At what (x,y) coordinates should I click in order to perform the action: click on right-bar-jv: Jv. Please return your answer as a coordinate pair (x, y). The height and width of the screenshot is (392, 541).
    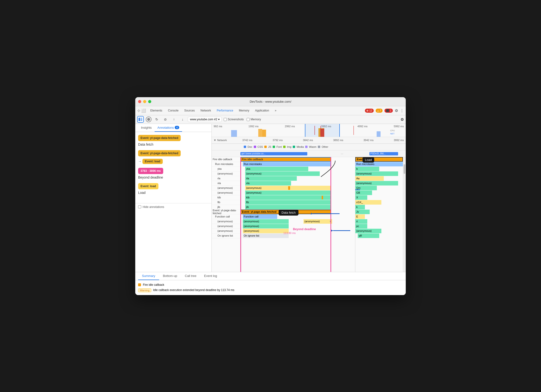
    Looking at the image, I should click on (362, 212).